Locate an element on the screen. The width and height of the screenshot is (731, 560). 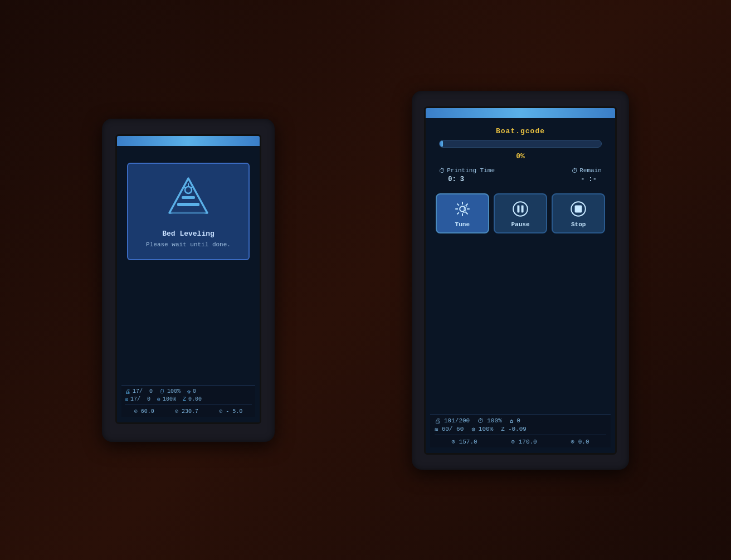
left-status-row-1: 🖨 17/ 0 ⏱ 100% ✿ 0 is located at coordinates (188, 392).